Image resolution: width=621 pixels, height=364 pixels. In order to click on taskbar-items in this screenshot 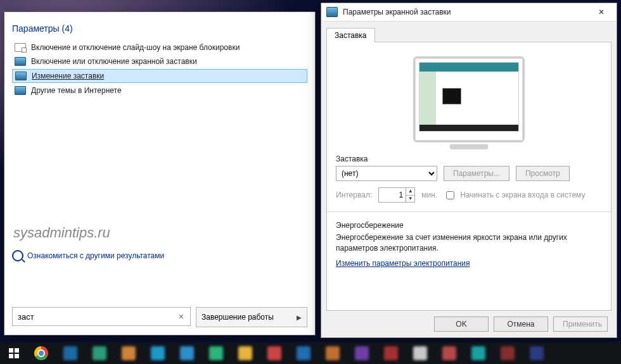, I will do `click(304, 353)`.